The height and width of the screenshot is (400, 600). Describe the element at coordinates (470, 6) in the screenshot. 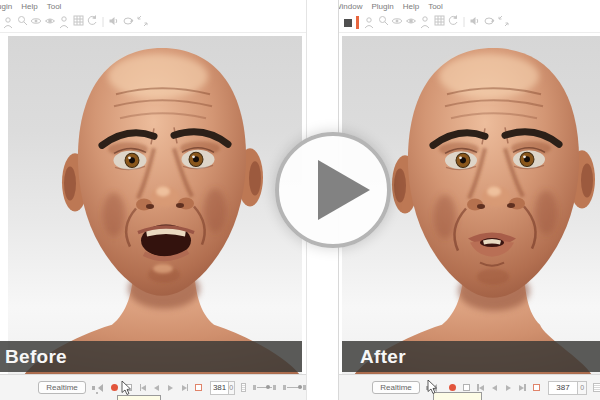

I see `menubar: Window Plugin Help Tool` at that location.